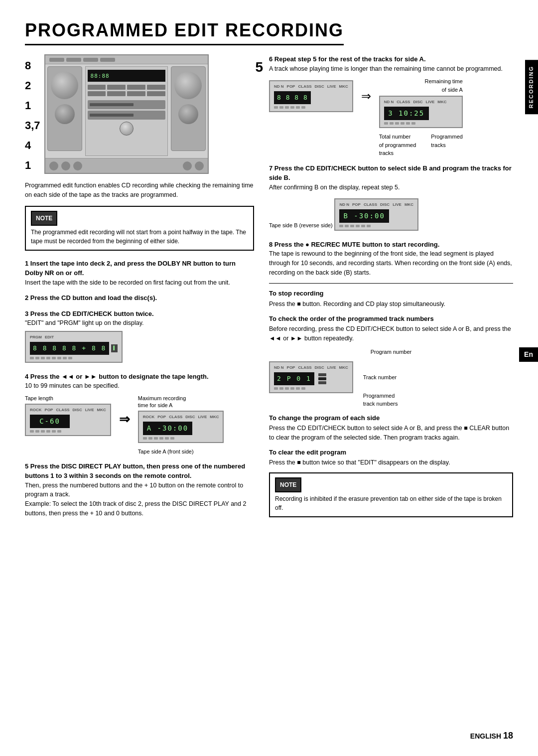 This screenshot has height=756, width=538. I want to click on sidebar-recording-label: RECORDING, so click(532, 87).